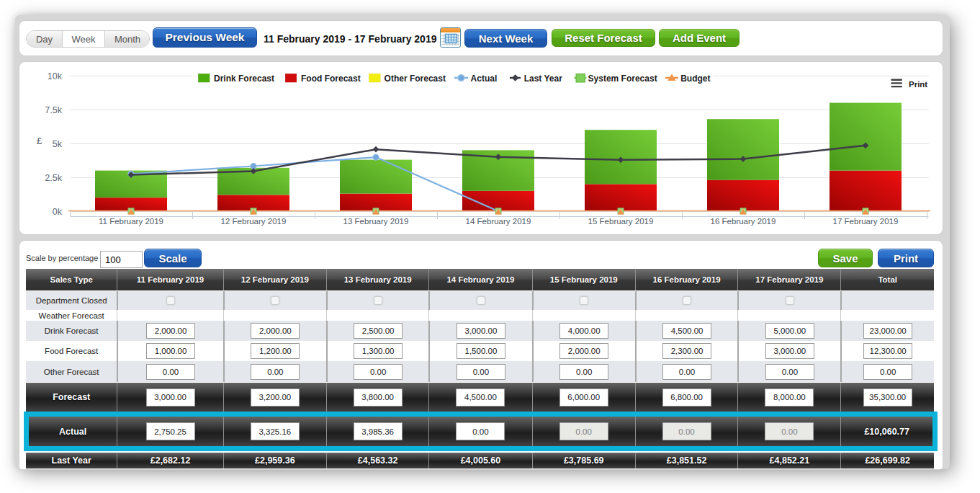  I want to click on svg-text: 16 February 2019, so click(743, 221).